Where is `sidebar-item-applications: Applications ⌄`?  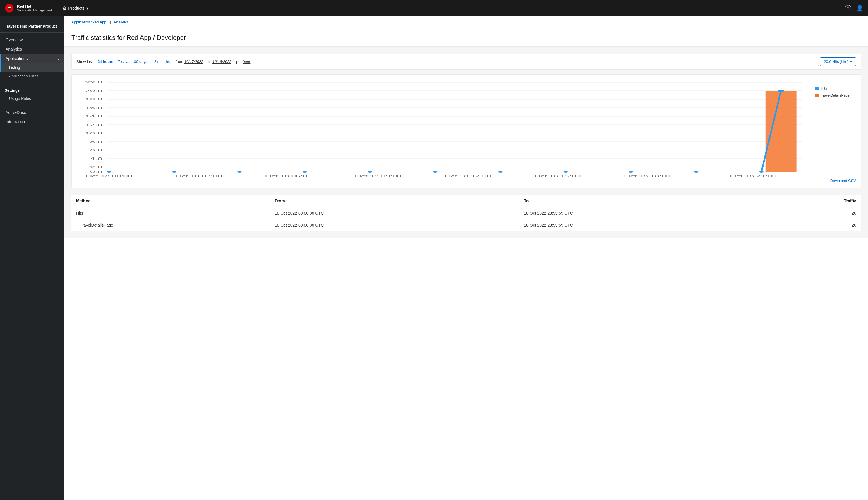 sidebar-item-applications: Applications ⌄ is located at coordinates (32, 58).